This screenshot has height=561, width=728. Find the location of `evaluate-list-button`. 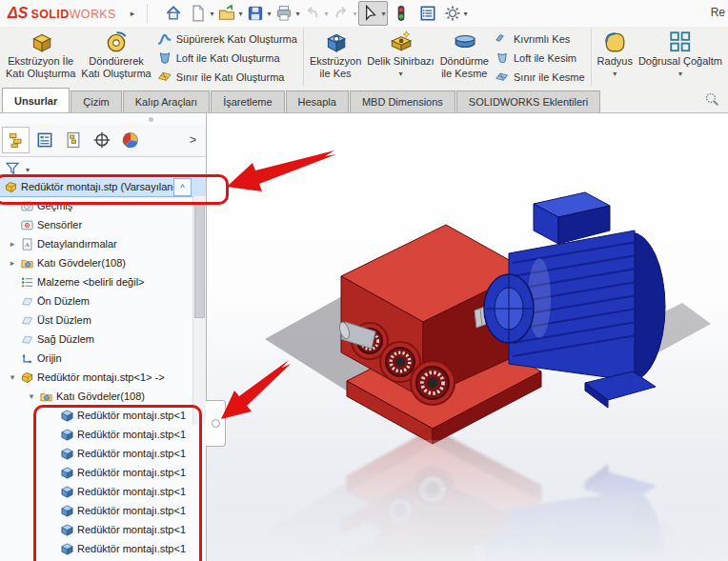

evaluate-list-button is located at coordinates (428, 13).